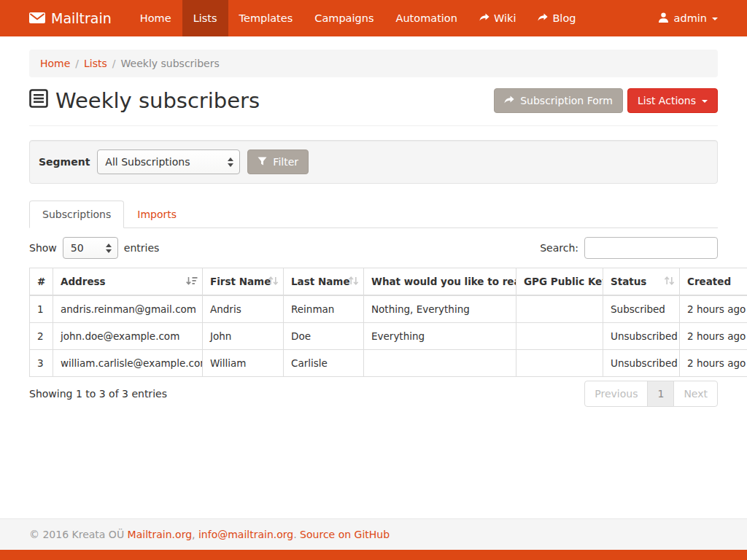  What do you see at coordinates (388, 337) in the screenshot?
I see `subscriber-row: 2john.doe@example.comJohnDoeEverythingUn…` at bounding box center [388, 337].